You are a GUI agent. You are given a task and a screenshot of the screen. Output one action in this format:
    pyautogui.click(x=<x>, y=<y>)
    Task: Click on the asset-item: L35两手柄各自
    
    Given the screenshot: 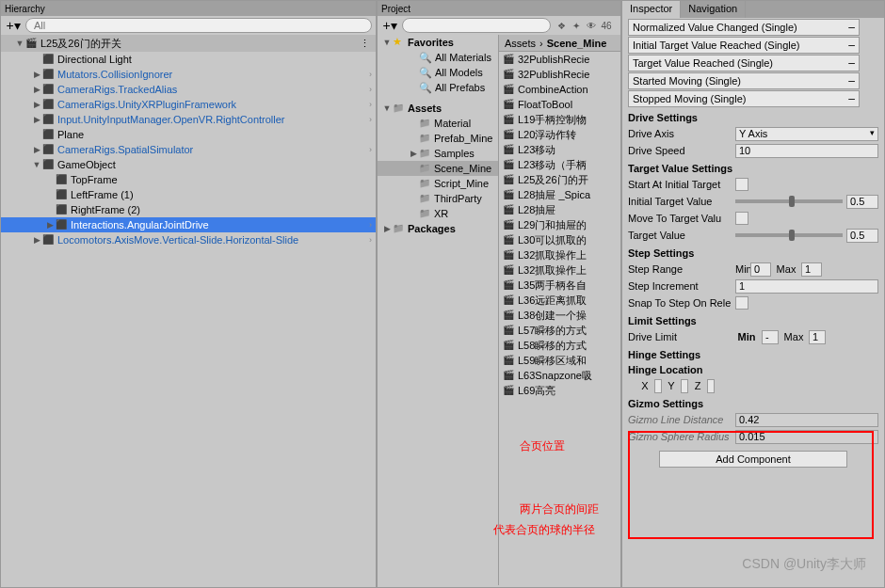 What is the action you would take?
    pyautogui.click(x=559, y=285)
    